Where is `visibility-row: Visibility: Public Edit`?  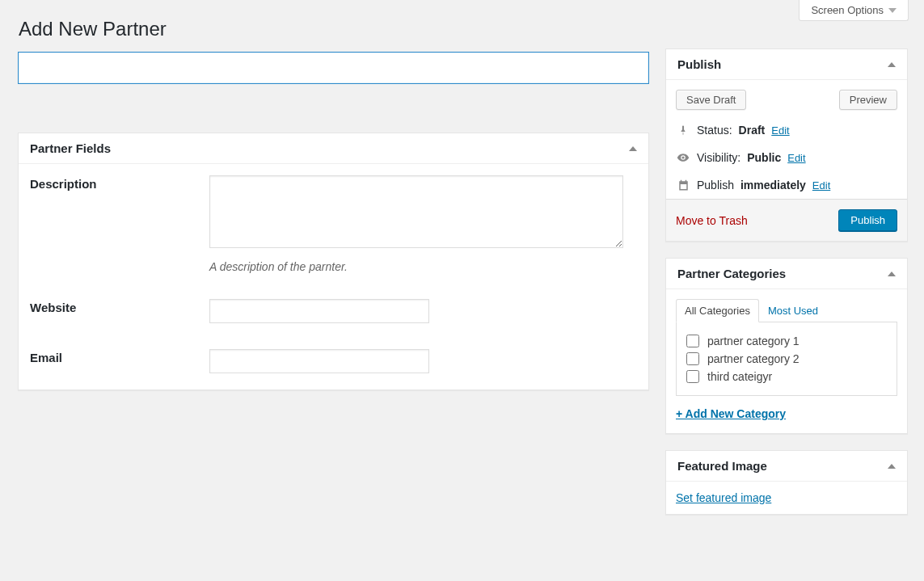
visibility-row: Visibility: Public Edit is located at coordinates (787, 158).